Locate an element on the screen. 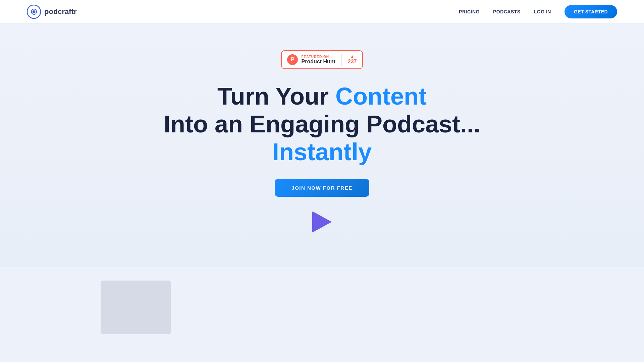 The width and height of the screenshot is (644, 362). join-now-button: JOIN NOW FOR FREE is located at coordinates (322, 188).